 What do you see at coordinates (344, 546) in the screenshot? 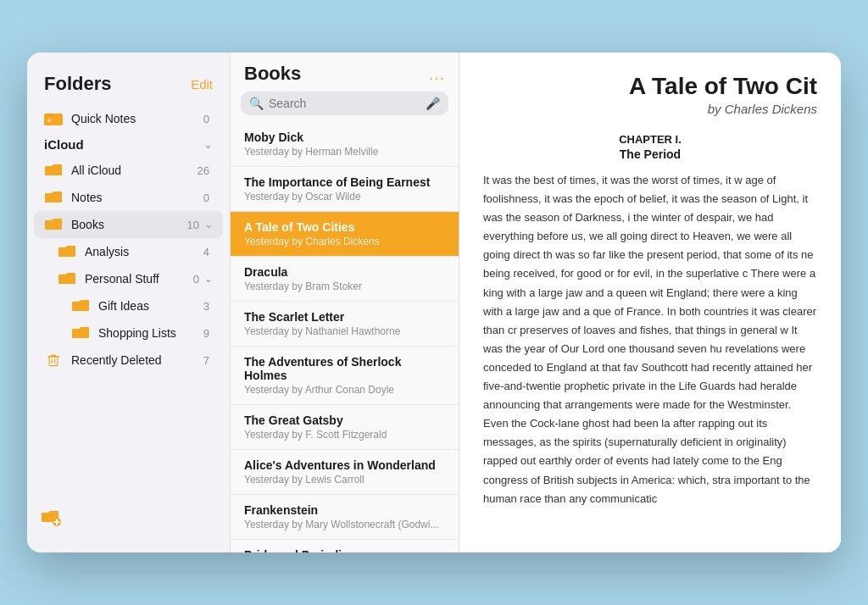
I see `note-item-pride-prejudice: Pride and Prejudice Yesterday By Jane Au…` at bounding box center [344, 546].